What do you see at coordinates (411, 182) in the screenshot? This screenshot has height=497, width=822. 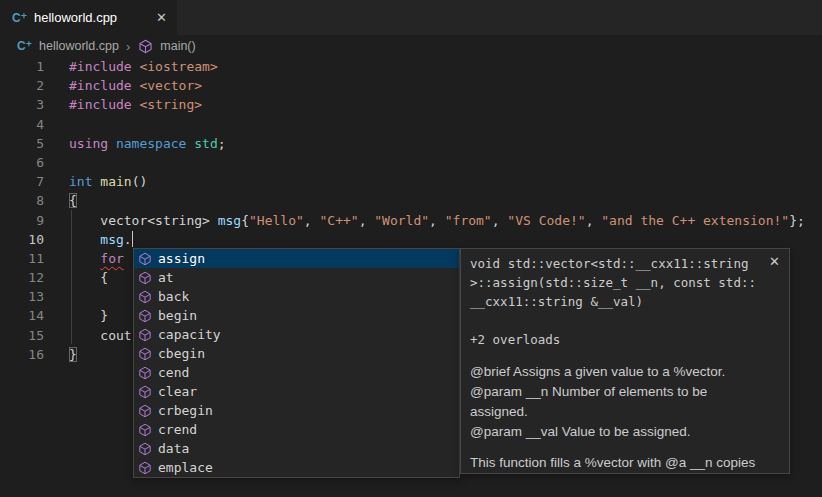 I see `code-line: 7int main()` at bounding box center [411, 182].